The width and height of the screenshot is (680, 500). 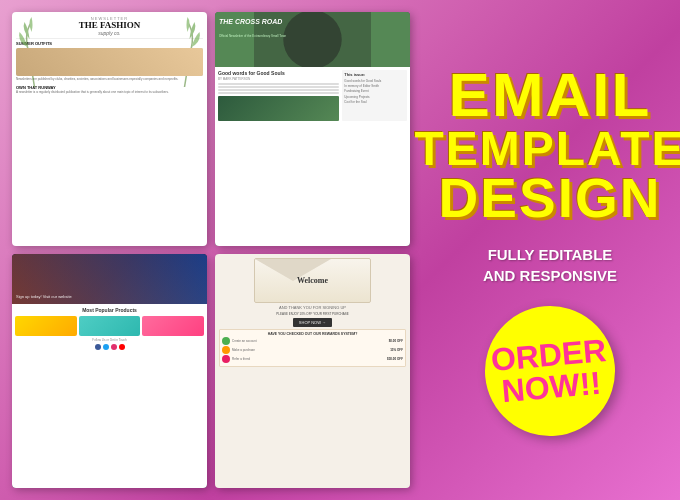 I want to click on p3-follow-text: Follow Us or Get in Touch, so click(x=110, y=340).